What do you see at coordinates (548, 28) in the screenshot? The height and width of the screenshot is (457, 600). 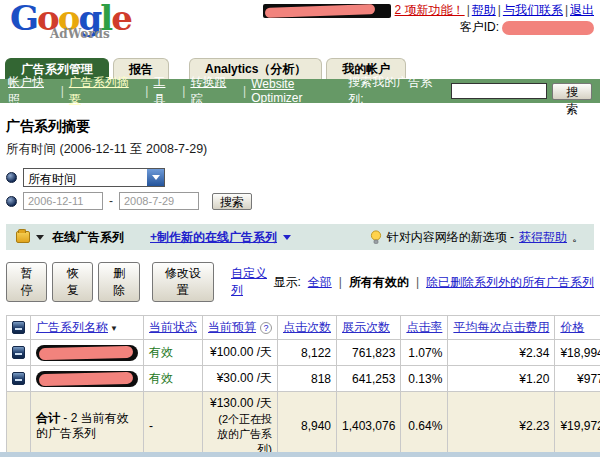 I see `redacted-customer-id` at bounding box center [548, 28].